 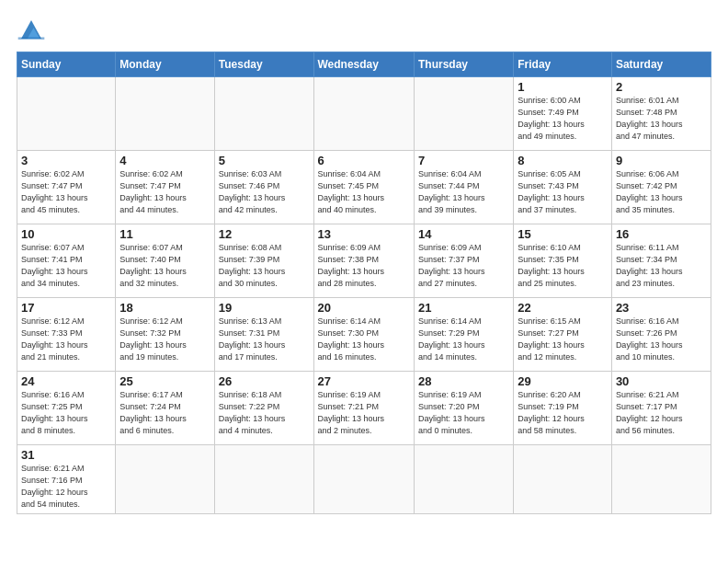 I want to click on day-number: 28, so click(x=463, y=381).